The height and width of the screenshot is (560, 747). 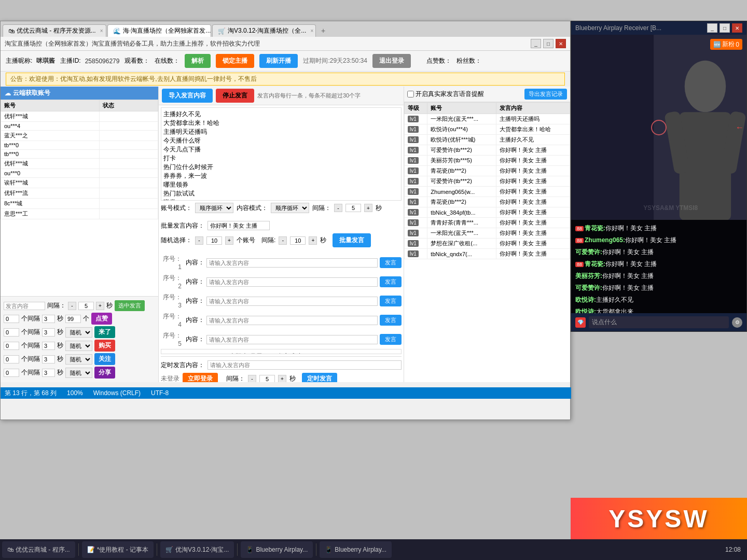 I want to click on taskbar-item-4: 📱 Blueberry Airplay..., so click(x=277, y=550).